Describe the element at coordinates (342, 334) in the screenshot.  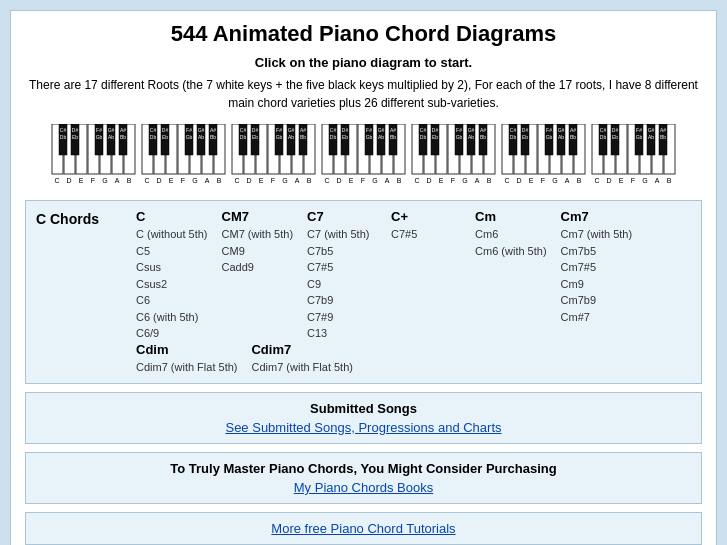
I see `chord-item: C13` at that location.